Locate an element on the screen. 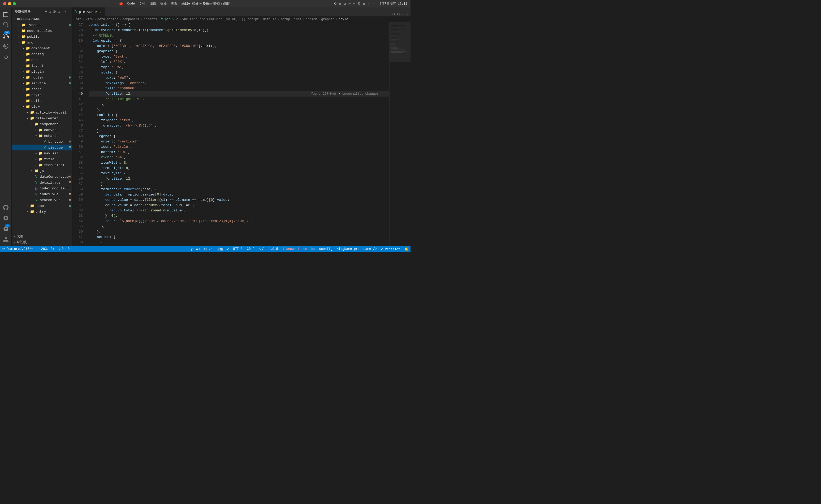 The image size is (821, 504). sidebar-item-plugin: ▸ 📁 plugin is located at coordinates (42, 72).